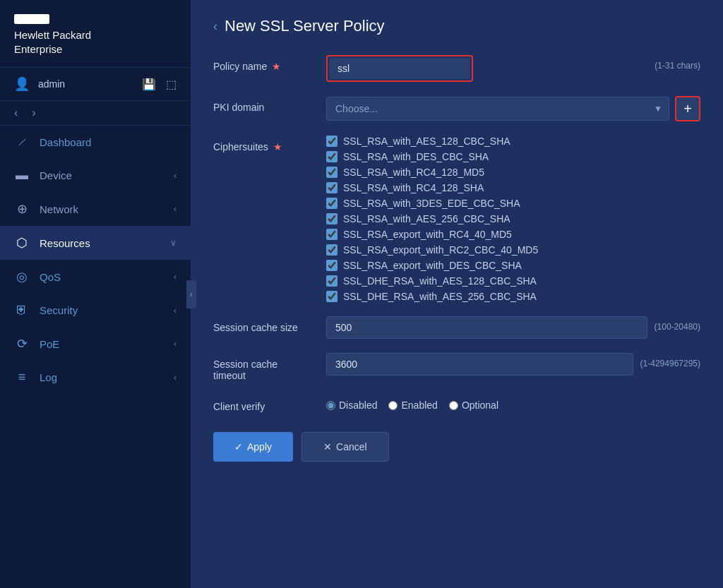  What do you see at coordinates (688, 109) in the screenshot?
I see `pki-add-button: +` at bounding box center [688, 109].